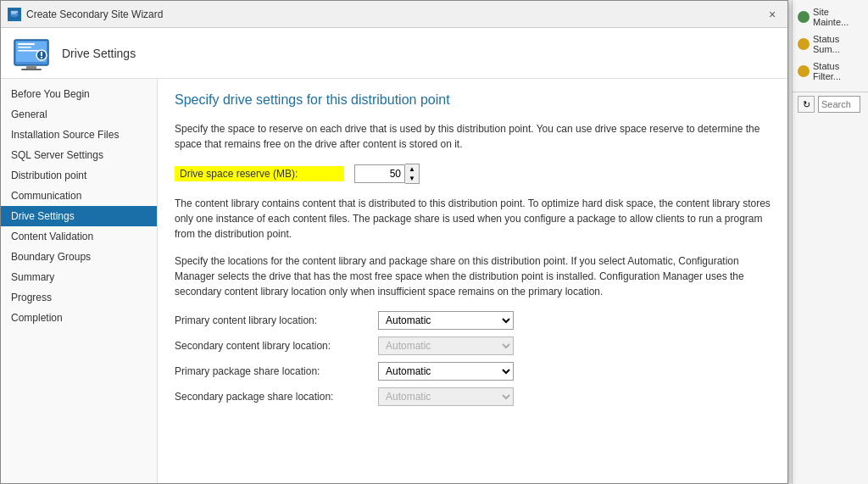  What do you see at coordinates (259, 174) in the screenshot?
I see `drive-space-label: Drive space reserve (MB):` at bounding box center [259, 174].